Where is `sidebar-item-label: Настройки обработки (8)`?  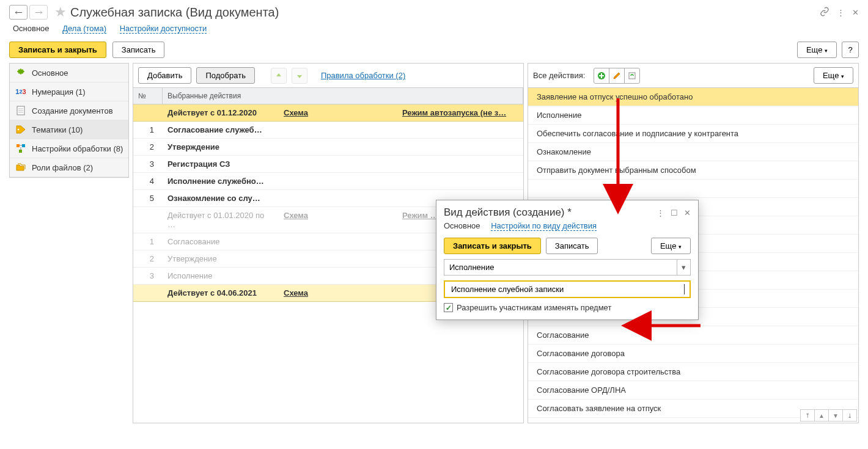 sidebar-item-label: Настройки обработки (8) is located at coordinates (77, 149).